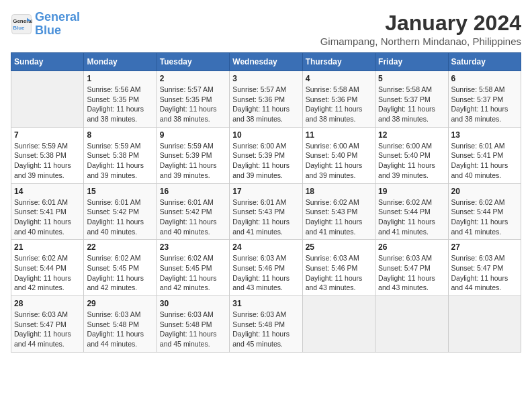 This screenshot has height=411, width=532. What do you see at coordinates (47, 135) in the screenshot?
I see `day-number: 7` at bounding box center [47, 135].